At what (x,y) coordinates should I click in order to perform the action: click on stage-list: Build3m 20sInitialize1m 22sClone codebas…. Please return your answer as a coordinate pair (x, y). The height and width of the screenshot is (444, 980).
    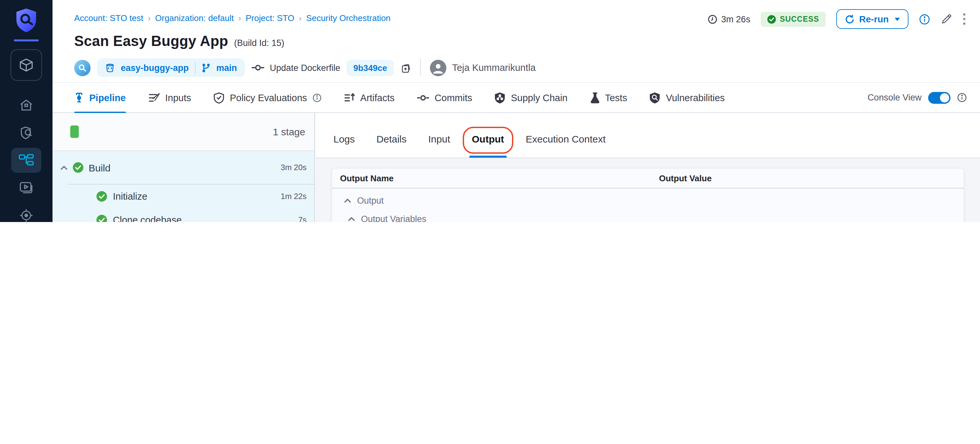
    Looking at the image, I should click on (183, 187).